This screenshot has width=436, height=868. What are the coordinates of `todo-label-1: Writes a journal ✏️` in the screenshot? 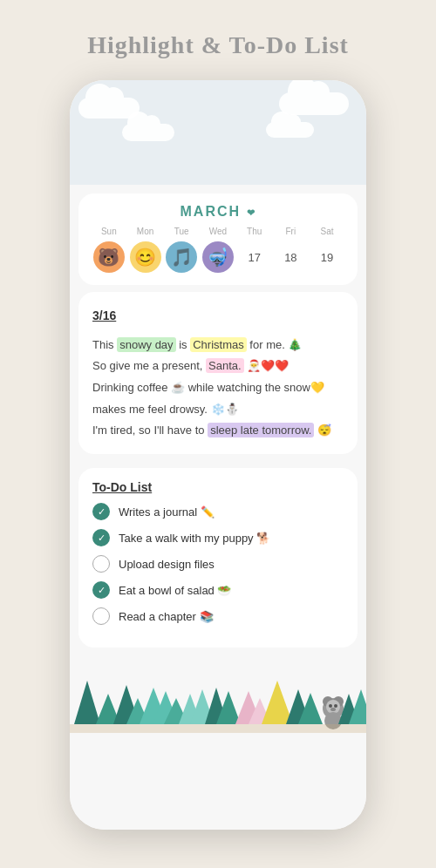 It's located at (167, 512).